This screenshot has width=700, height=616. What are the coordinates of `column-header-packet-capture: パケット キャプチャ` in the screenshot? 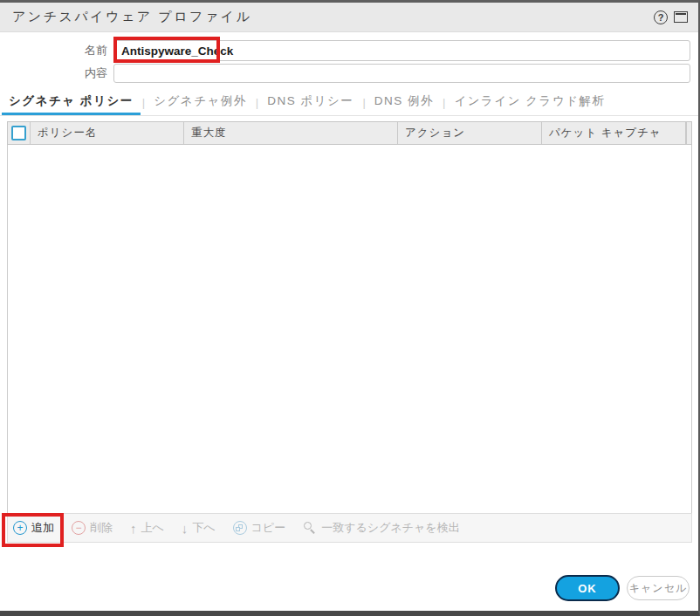 It's located at (614, 133).